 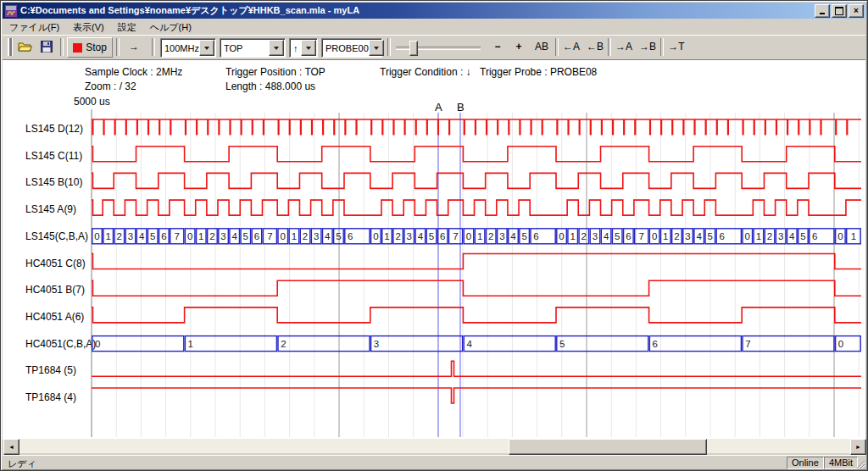 What do you see at coordinates (207, 47) in the screenshot?
I see `clock-select-dropdown-button` at bounding box center [207, 47].